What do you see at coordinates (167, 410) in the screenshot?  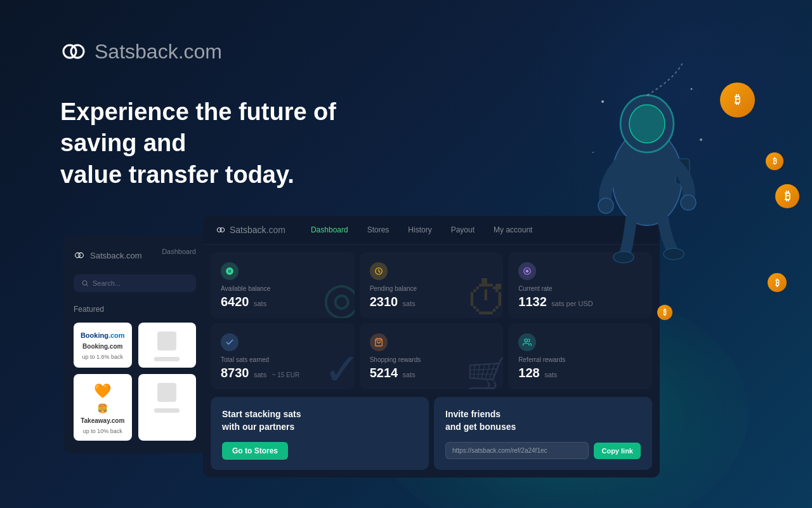 I see `placeholder-text2` at bounding box center [167, 410].